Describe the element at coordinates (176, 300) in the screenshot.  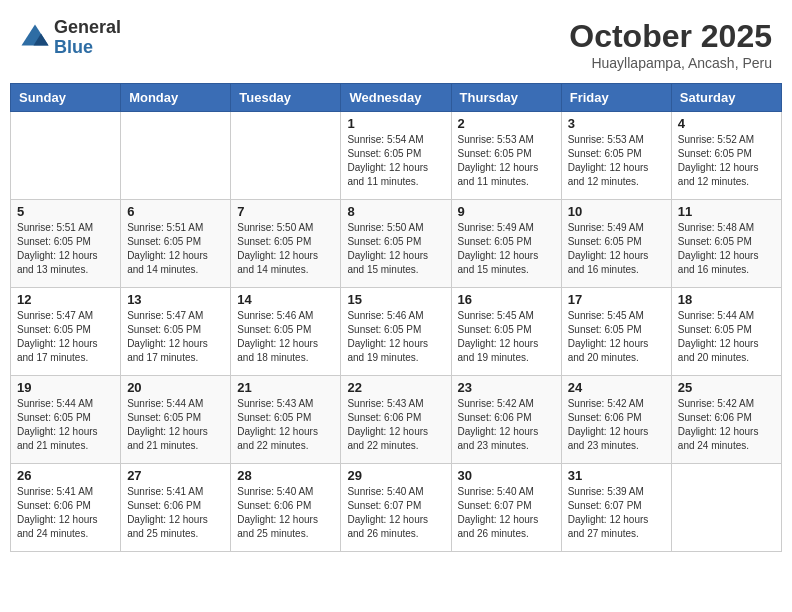
I see `day-number: 13` at that location.